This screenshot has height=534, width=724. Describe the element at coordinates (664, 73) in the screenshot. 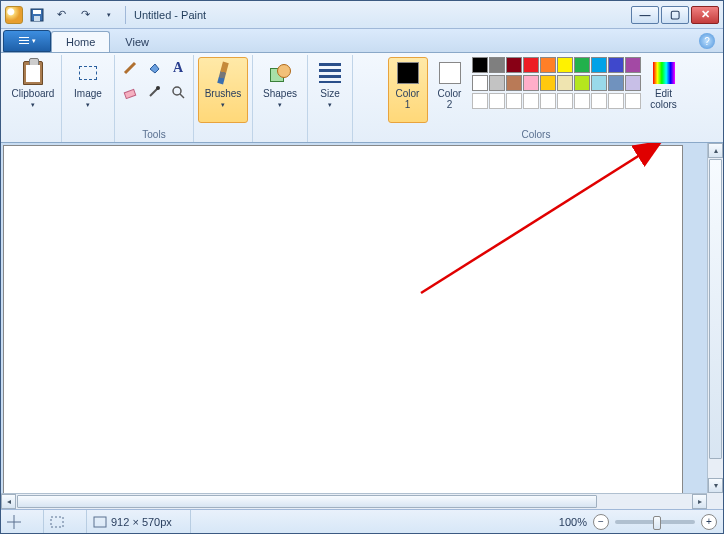

I see `rainbow-icon` at that location.